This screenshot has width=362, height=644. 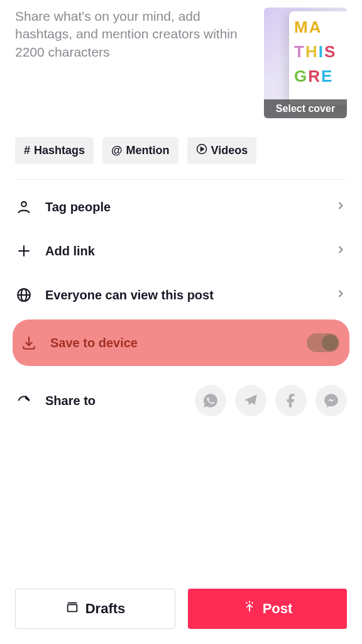 What do you see at coordinates (148, 151) in the screenshot?
I see `mention-chip-label: Mention` at bounding box center [148, 151].